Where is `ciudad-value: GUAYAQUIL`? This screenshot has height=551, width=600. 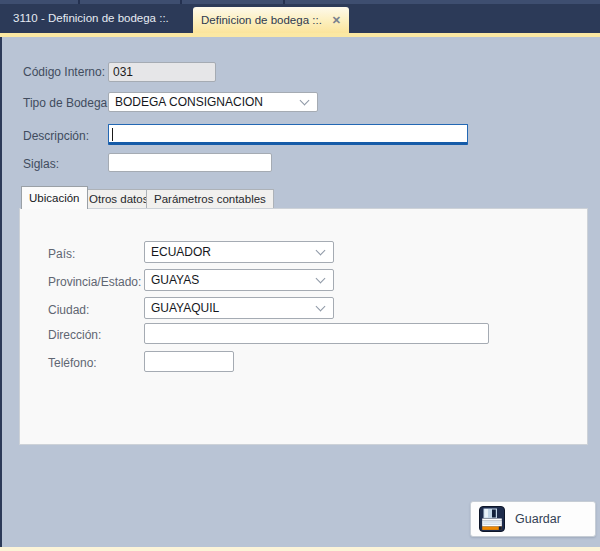 ciudad-value: GUAYAQUIL is located at coordinates (234, 308).